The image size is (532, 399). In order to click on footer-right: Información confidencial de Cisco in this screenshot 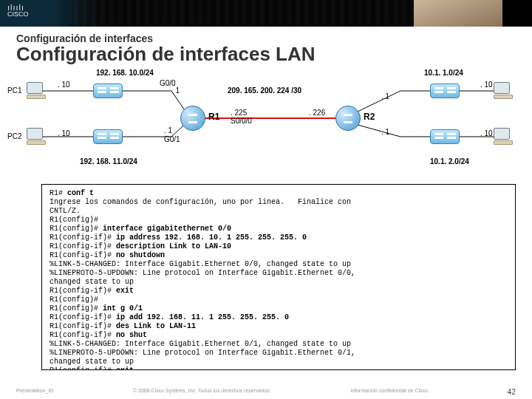, I will do `click(389, 392)`.